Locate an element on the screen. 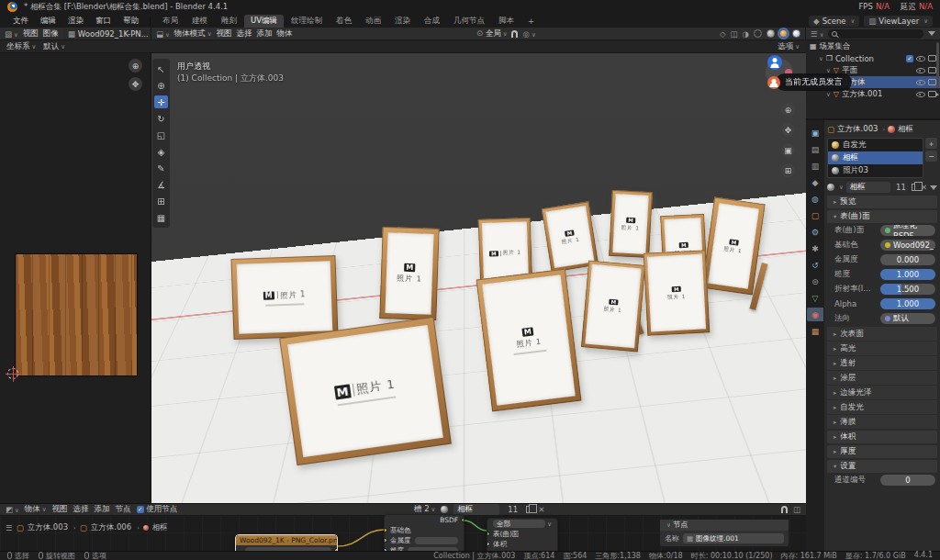 The image size is (940, 560). tab-animation: 动画 is located at coordinates (373, 21).